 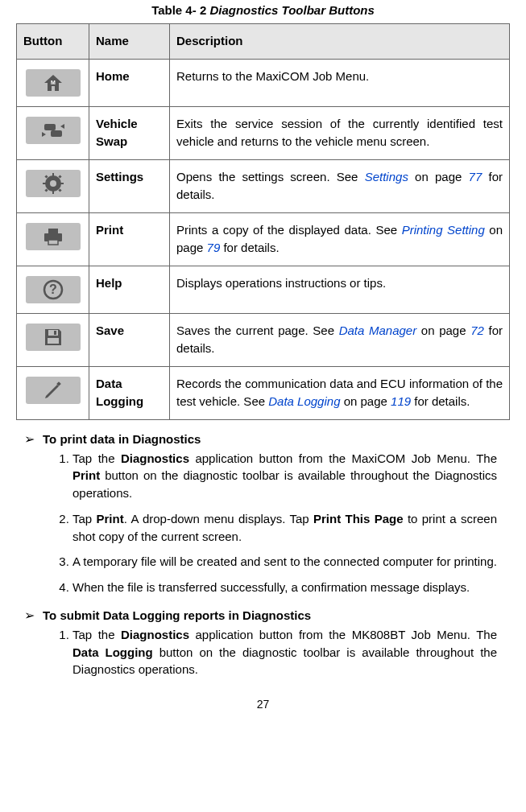 What do you see at coordinates (53, 82) in the screenshot?
I see `svg-text: M` at bounding box center [53, 82].